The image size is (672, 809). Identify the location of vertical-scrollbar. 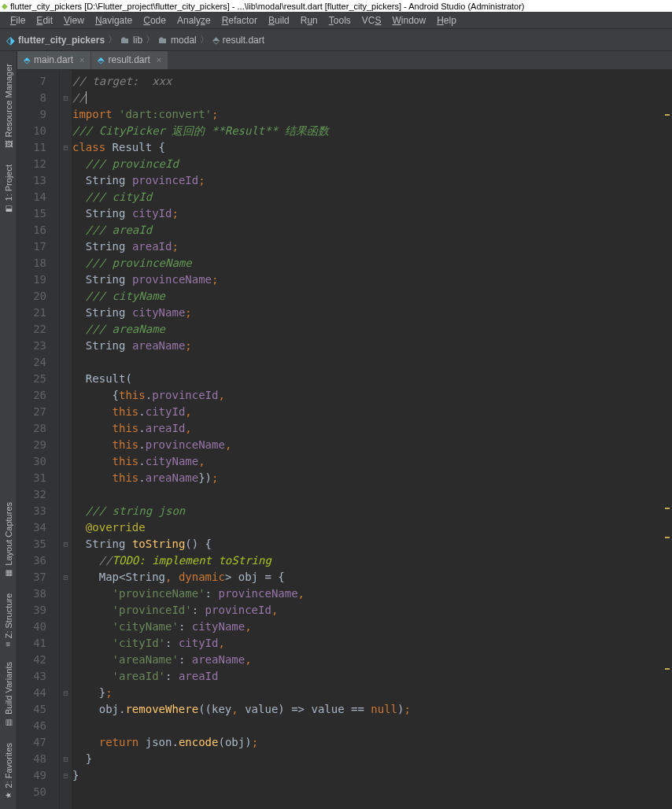
(667, 439).